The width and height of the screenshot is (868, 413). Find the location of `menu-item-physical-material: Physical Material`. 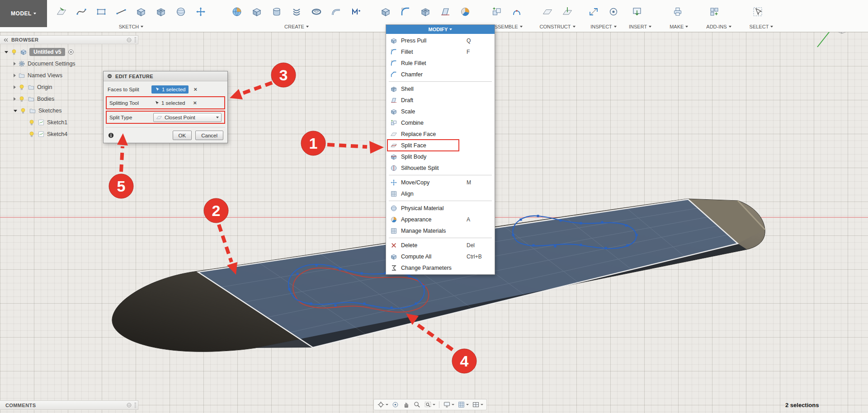

menu-item-physical-material: Physical Material is located at coordinates (440, 208).